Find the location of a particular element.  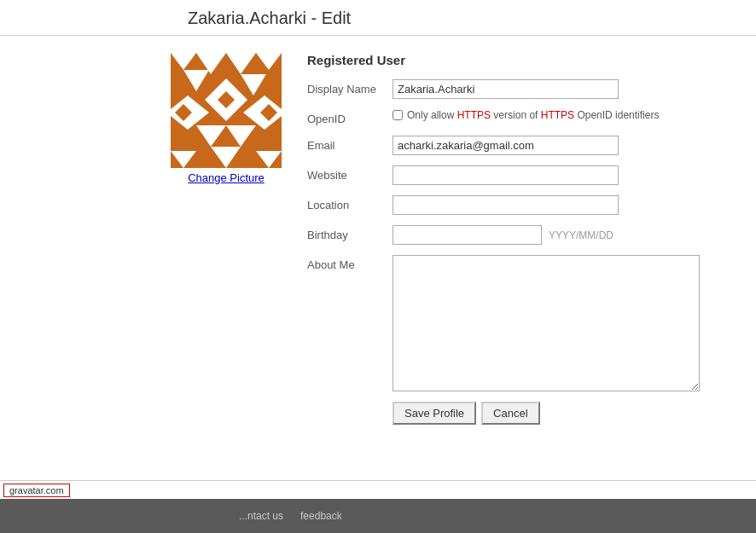

feedback-link: feedback is located at coordinates (321, 516).